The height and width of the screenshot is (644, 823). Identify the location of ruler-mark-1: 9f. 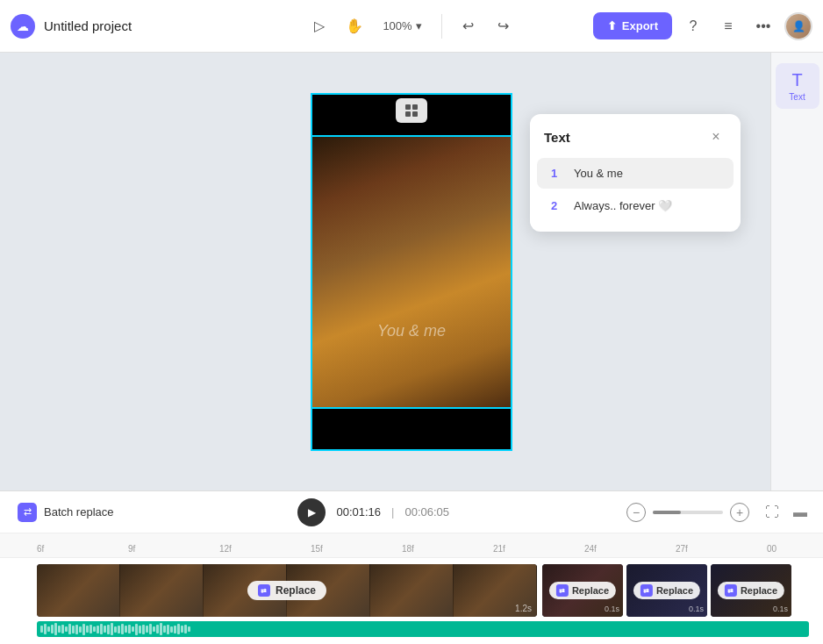
(174, 549).